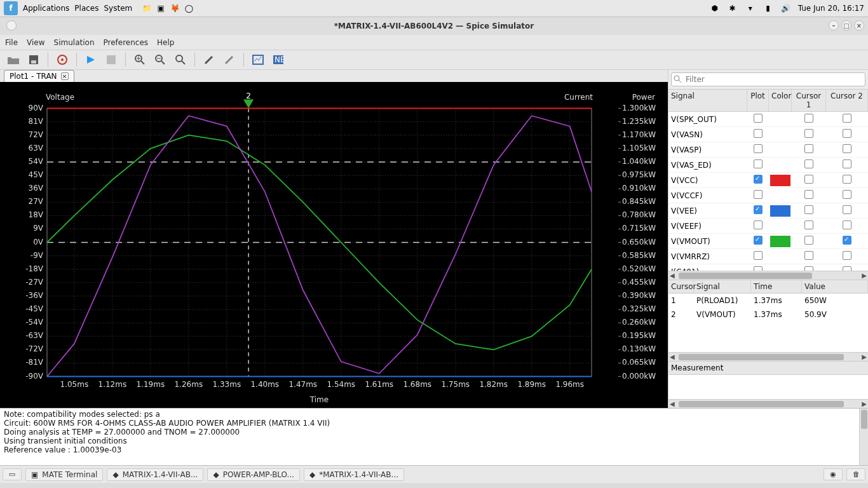 The height and width of the screenshot is (488, 868). Describe the element at coordinates (11, 43) in the screenshot. I see `menu-file: File` at that location.